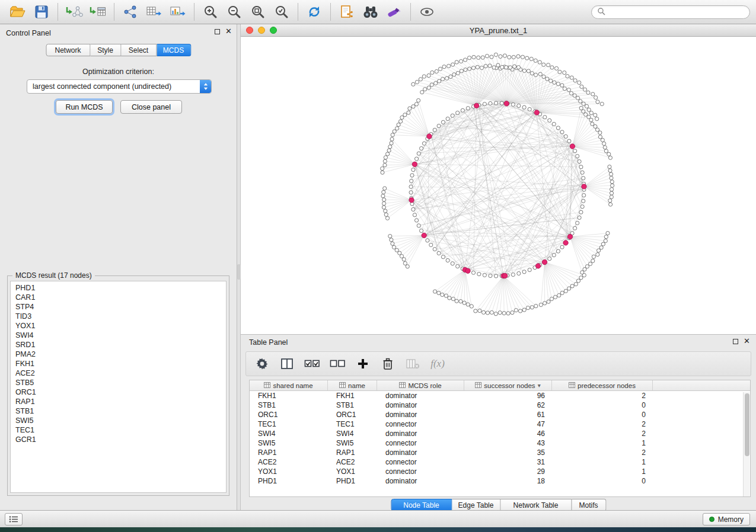 The width and height of the screenshot is (756, 532). Describe the element at coordinates (178, 12) in the screenshot. I see `export-image-icon` at that location.